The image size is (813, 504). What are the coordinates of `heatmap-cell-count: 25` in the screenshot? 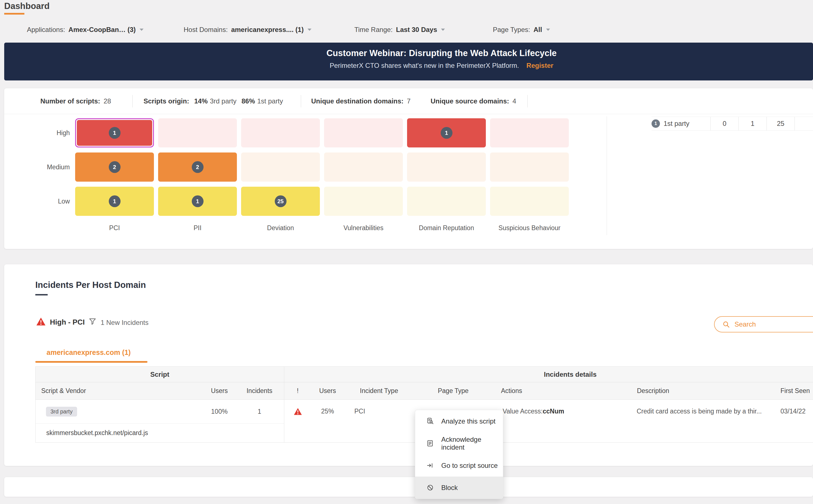 It's located at (281, 201).